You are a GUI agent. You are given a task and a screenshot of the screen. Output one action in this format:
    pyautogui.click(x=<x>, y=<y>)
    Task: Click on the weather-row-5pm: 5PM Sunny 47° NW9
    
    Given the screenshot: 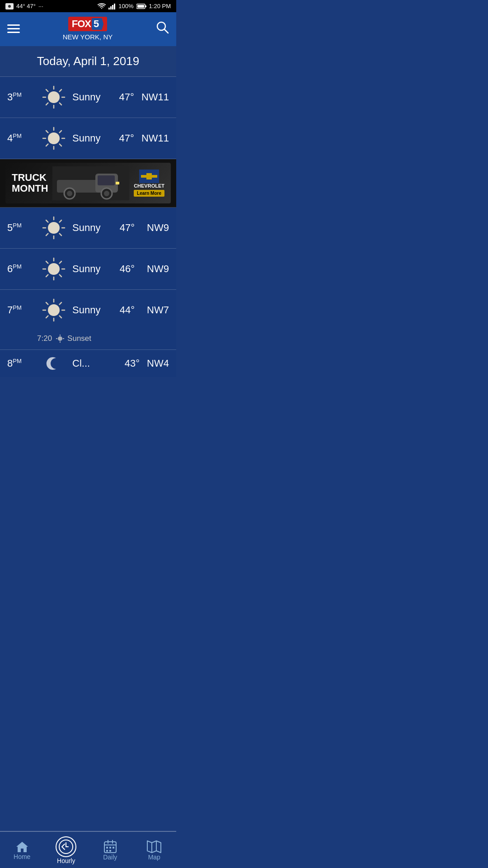 What is the action you would take?
    pyautogui.click(x=88, y=228)
    